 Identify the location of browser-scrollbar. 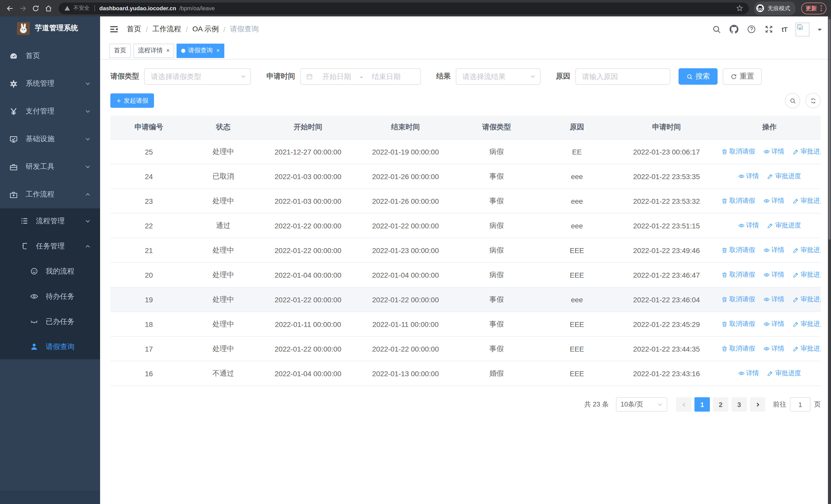
(830, 260).